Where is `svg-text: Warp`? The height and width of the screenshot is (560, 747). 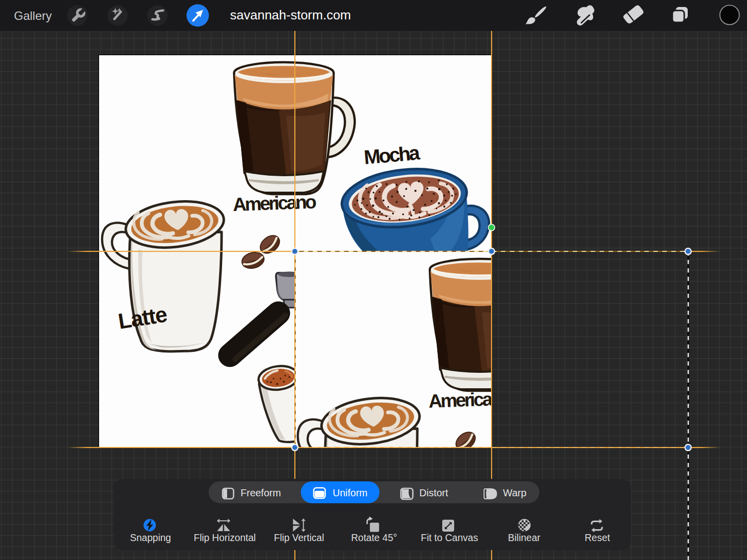 svg-text: Warp is located at coordinates (515, 493).